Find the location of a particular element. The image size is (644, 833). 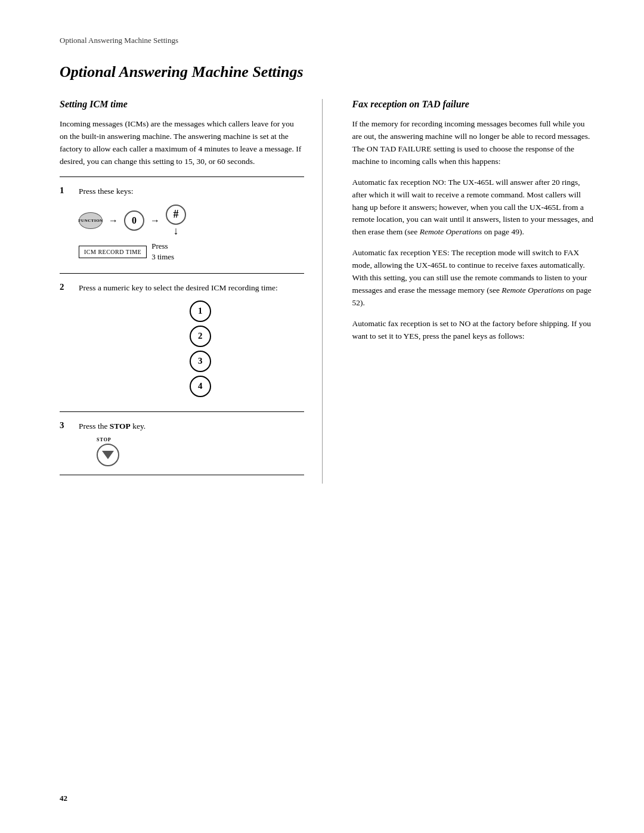

step-1-number: 1 is located at coordinates (66, 225).